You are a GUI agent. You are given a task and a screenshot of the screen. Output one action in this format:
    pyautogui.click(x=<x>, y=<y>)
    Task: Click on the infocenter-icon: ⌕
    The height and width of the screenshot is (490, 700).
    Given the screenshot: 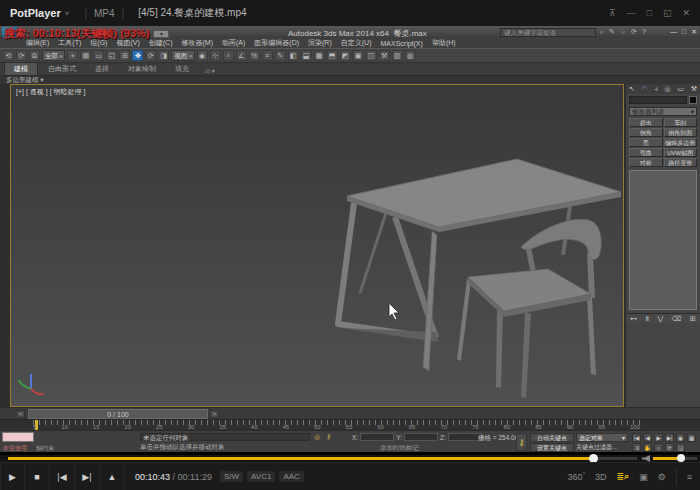 What is the action you would take?
    pyautogui.click(x=602, y=32)
    